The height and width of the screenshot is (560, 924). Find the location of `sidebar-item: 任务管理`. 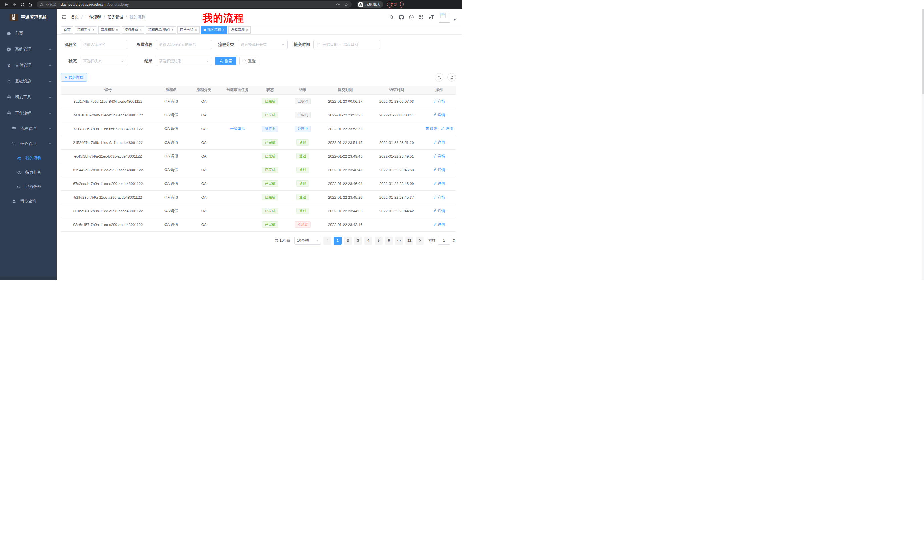

sidebar-item: 任务管理 is located at coordinates (28, 144).